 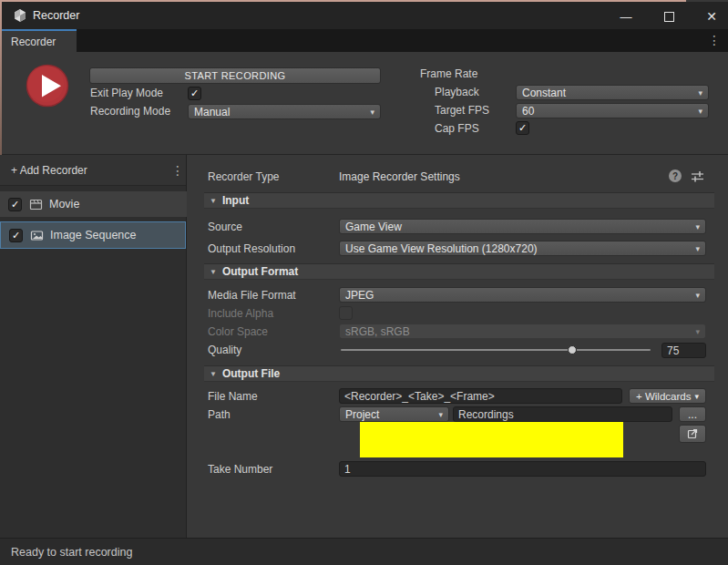 I want to click on output-resolution-value: Use Game View Resolution (1280x720), so click(x=441, y=249).